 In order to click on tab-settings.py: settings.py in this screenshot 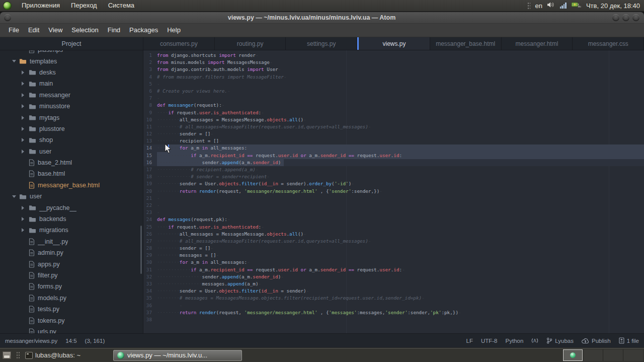, I will do `click(321, 43)`.